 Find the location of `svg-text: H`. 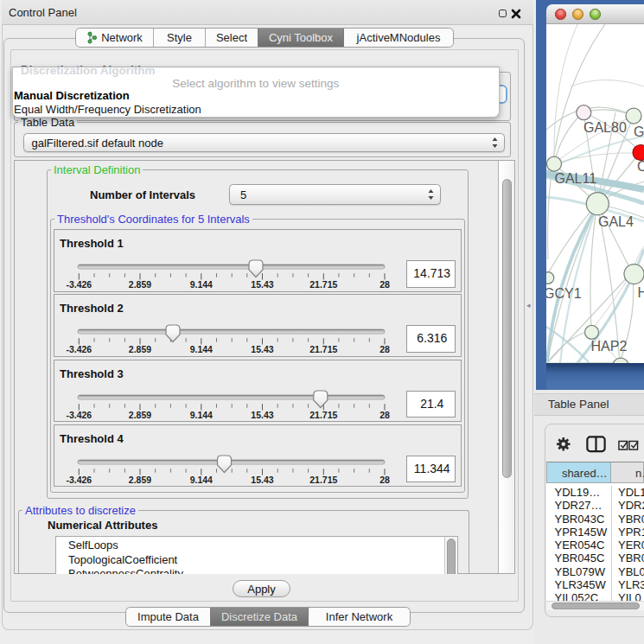

svg-text: H is located at coordinates (641, 292).